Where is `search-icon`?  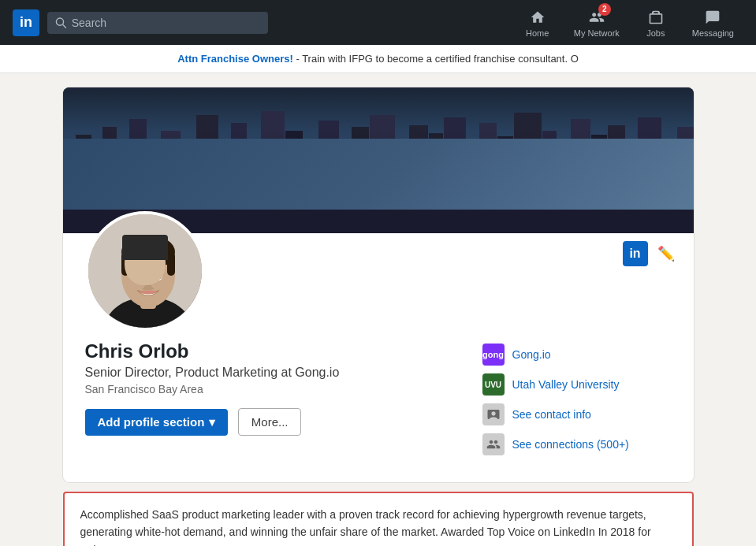 search-icon is located at coordinates (61, 23).